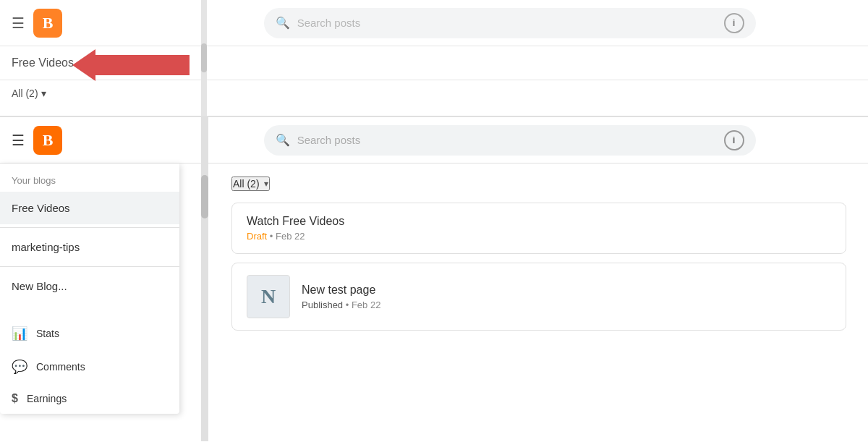 This screenshot has width=868, height=442. What do you see at coordinates (539, 187) in the screenshot?
I see `filter-row: All (2) ▾` at bounding box center [539, 187].